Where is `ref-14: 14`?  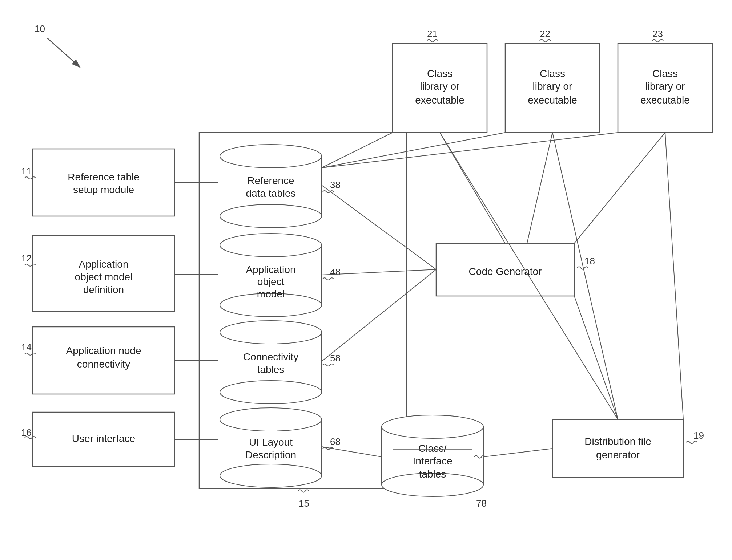
ref-14: 14 is located at coordinates (26, 347).